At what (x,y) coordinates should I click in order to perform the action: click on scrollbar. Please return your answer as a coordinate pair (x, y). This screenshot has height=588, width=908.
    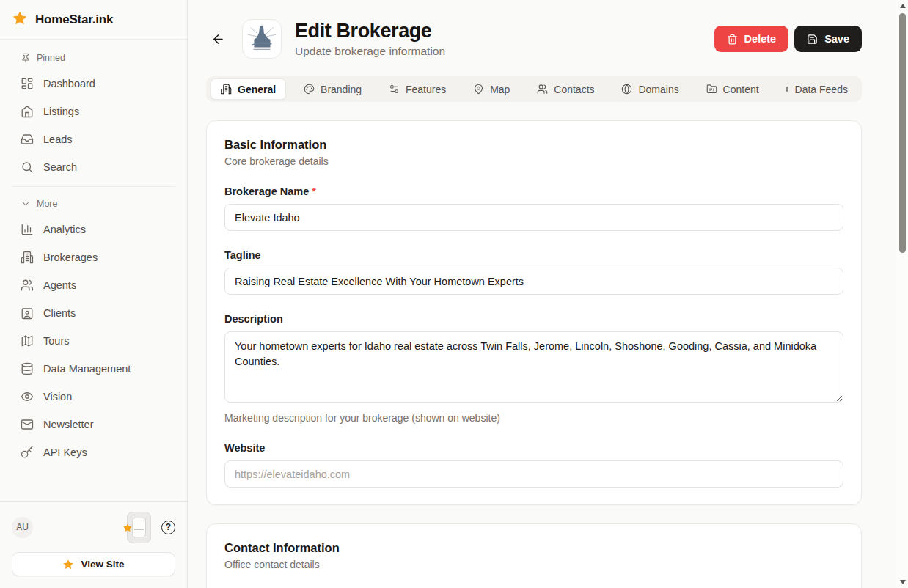
    Looking at the image, I should click on (902, 294).